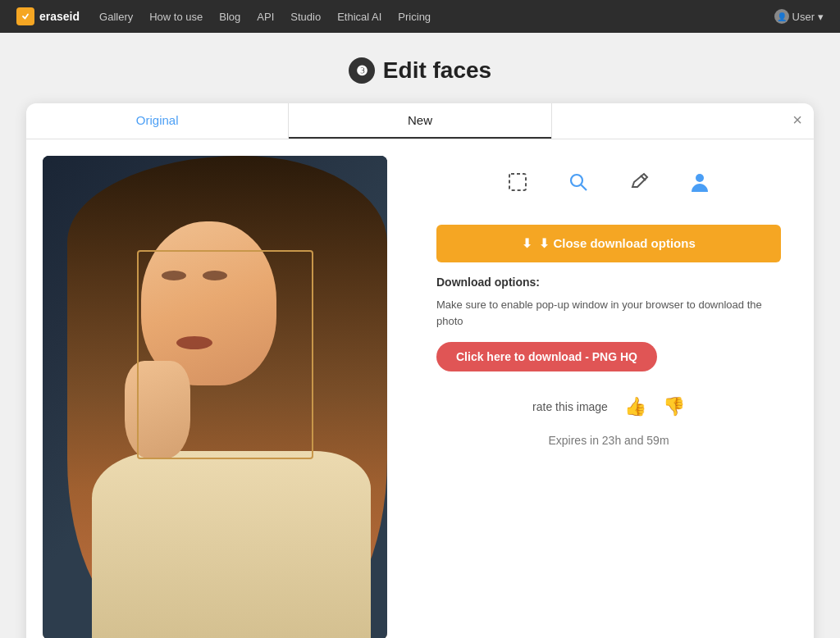 The width and height of the screenshot is (840, 638). Describe the element at coordinates (782, 16) in the screenshot. I see `user-avatar-icon: 👤` at that location.